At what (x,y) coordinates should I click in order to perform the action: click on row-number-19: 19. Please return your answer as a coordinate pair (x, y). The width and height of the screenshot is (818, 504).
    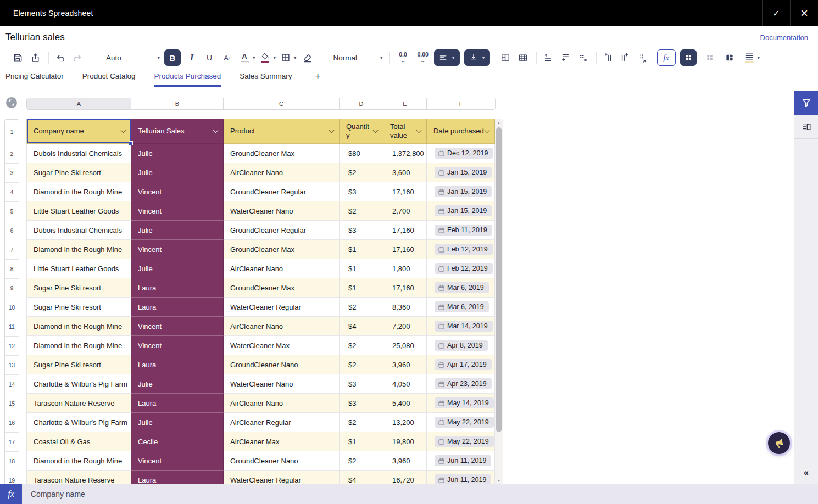
    Looking at the image, I should click on (12, 478).